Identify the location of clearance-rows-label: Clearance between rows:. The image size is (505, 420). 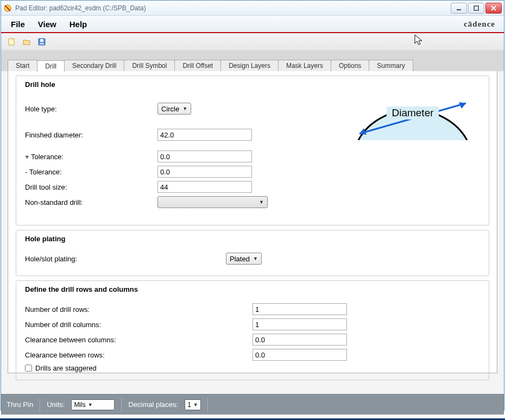
(139, 355).